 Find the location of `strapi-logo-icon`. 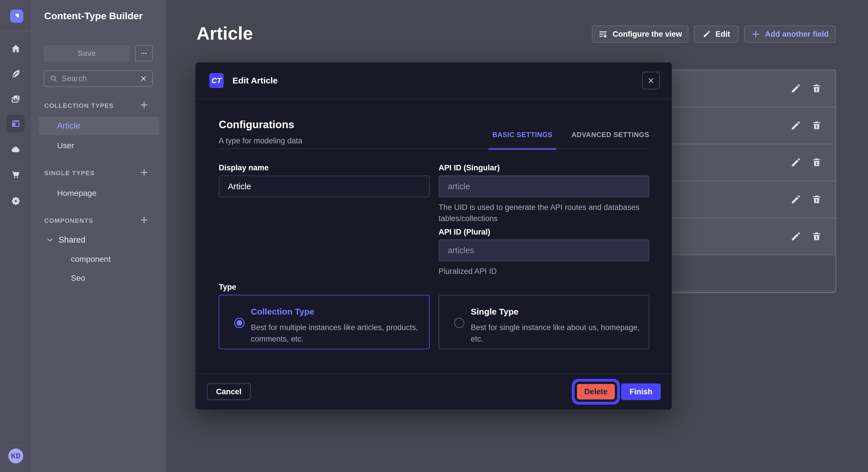

strapi-logo-icon is located at coordinates (17, 16).